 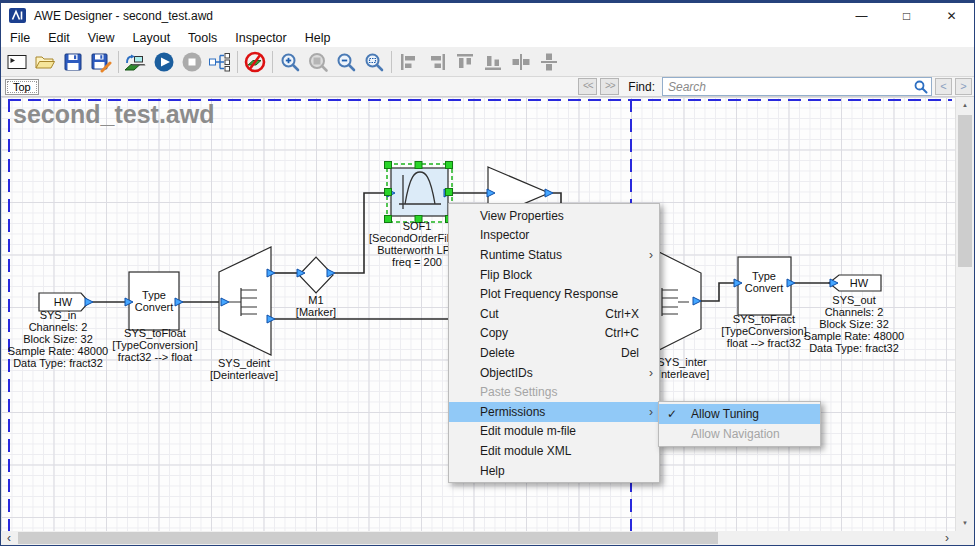 I want to click on play-button, so click(x=164, y=62).